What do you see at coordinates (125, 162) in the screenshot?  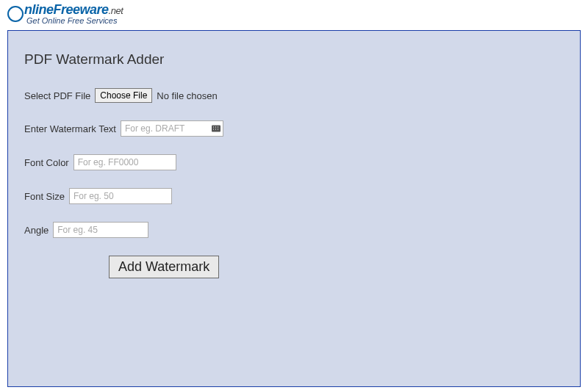 I see `font-color-input` at bounding box center [125, 162].